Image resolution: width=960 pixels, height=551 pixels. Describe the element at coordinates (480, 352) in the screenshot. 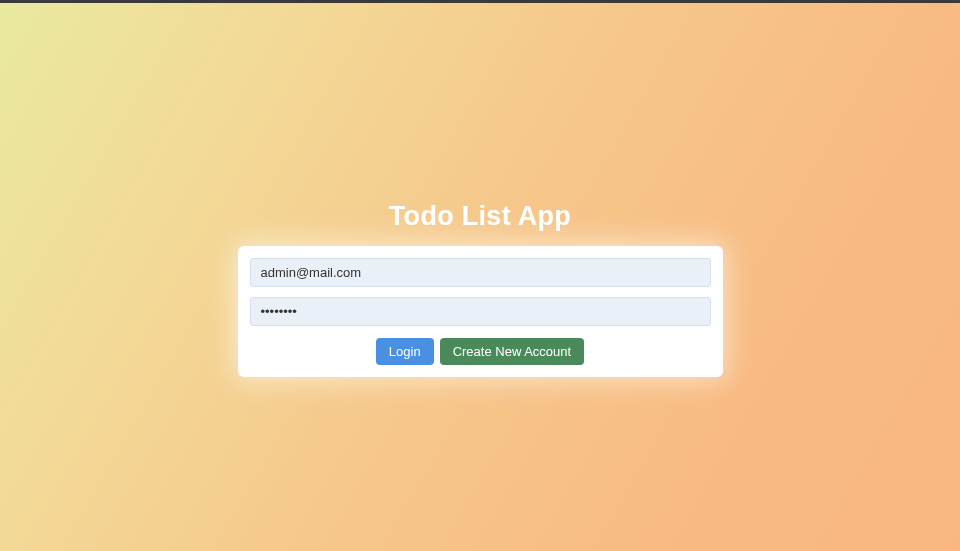

I see `button-row: Login Create New Account` at that location.